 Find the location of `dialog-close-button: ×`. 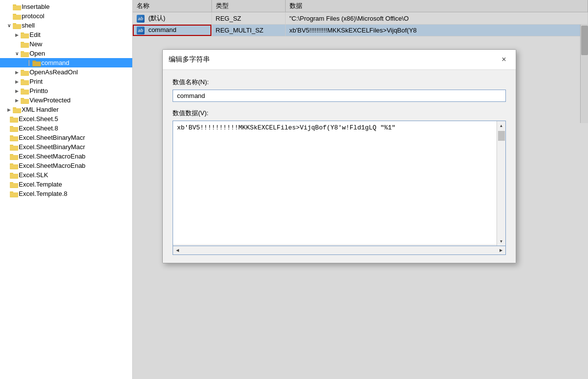

dialog-close-button: × is located at coordinates (504, 60).